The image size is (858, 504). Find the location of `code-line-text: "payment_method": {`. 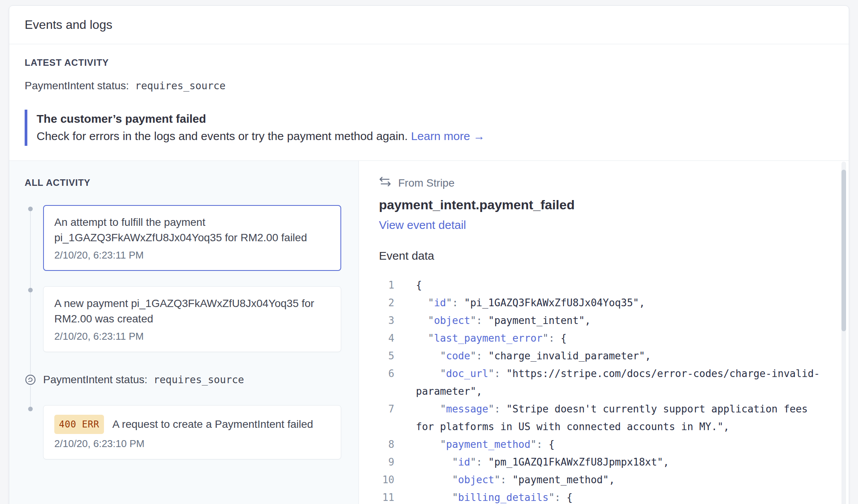

code-line-text: "payment_method": { is located at coordinates (619, 444).